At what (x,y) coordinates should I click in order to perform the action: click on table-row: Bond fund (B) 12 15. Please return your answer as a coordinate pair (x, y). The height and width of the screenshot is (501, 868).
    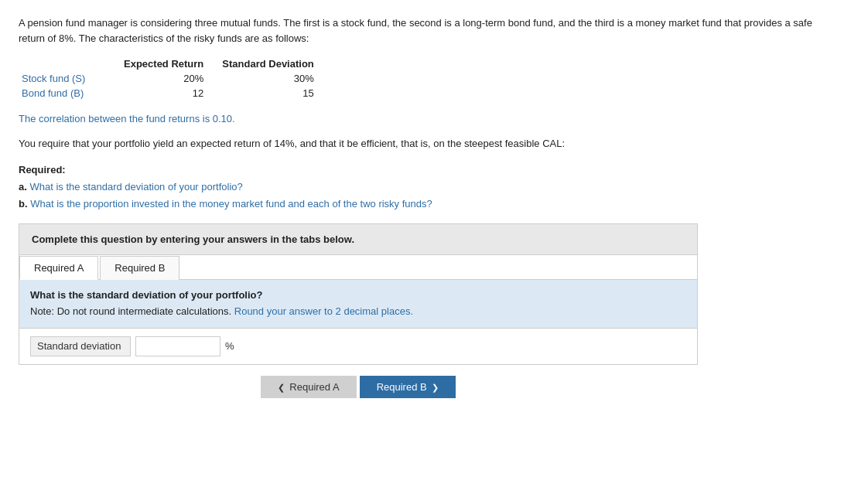
    Looking at the image, I should click on (173, 93).